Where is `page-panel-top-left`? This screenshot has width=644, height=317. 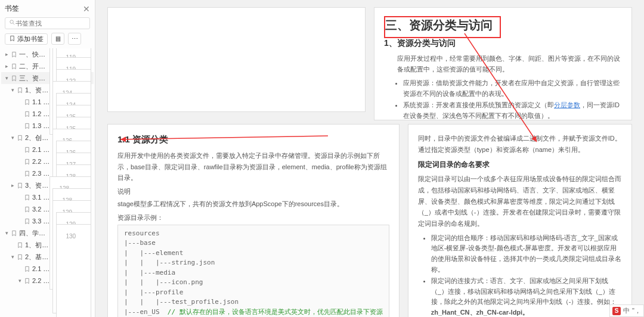 page-panel-top-left is located at coordinates (236, 60).